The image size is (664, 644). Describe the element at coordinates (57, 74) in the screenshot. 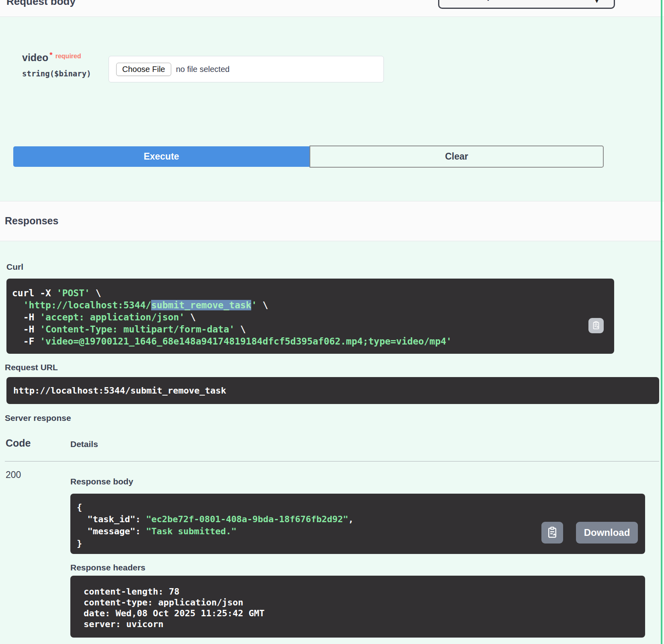

I see `param-type: string($binary)` at that location.